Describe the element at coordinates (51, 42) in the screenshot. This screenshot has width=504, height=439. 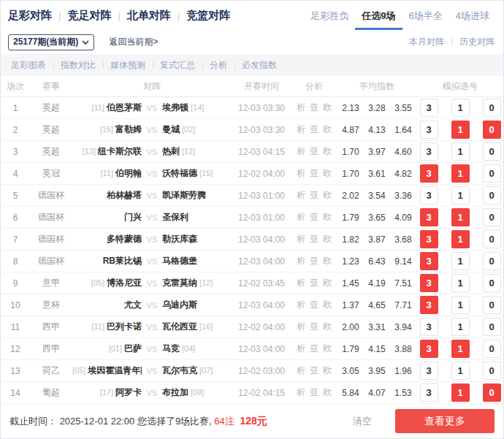
I see `period-select: 25177期(当前期)` at that location.